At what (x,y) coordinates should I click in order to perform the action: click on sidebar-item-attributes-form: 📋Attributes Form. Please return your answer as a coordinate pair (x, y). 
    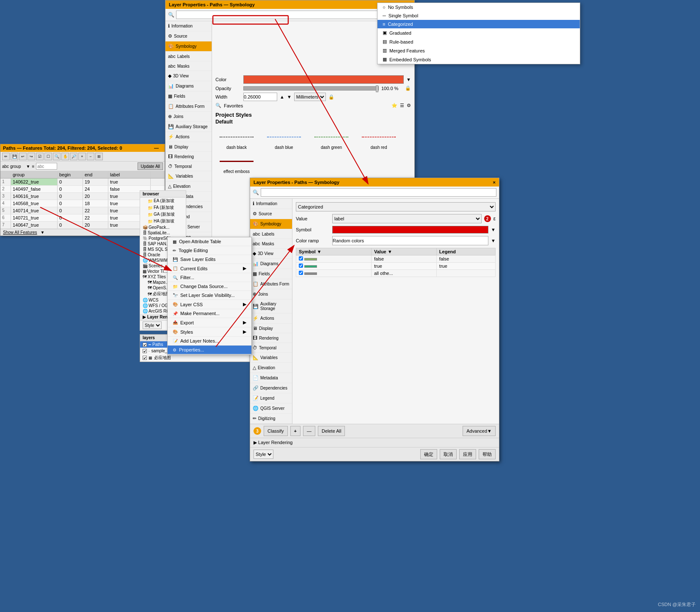
    Looking at the image, I should click on (189, 107).